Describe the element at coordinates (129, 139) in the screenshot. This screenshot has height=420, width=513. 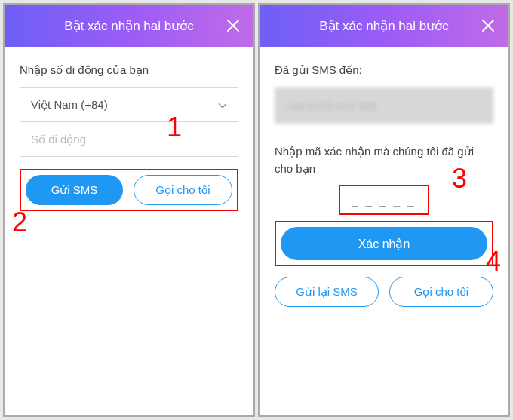
I see `phone-input-row` at that location.